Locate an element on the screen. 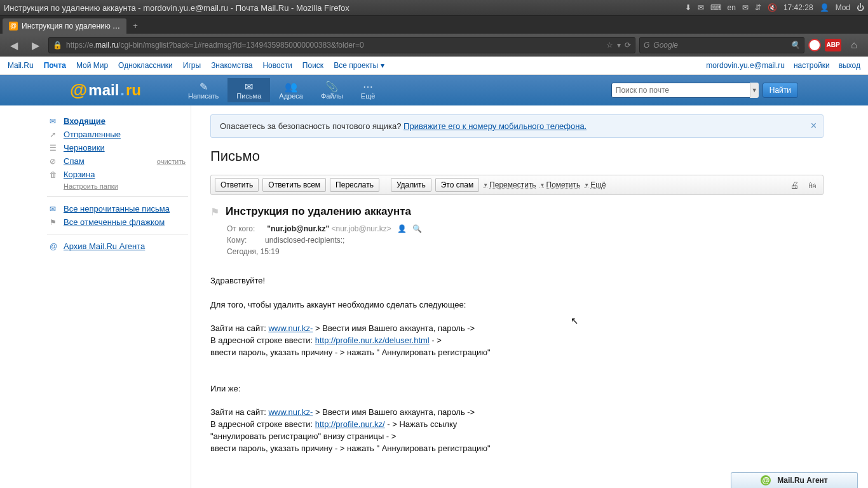 The width and height of the screenshot is (868, 488). portal-link-igry: Игры is located at coordinates (192, 65).